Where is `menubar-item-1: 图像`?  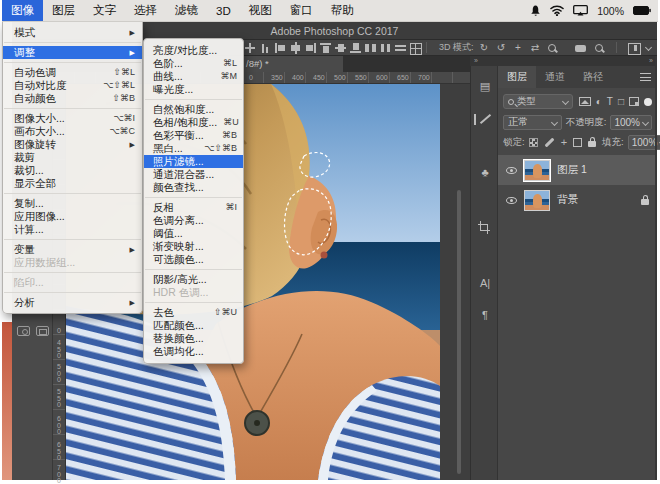 menubar-item-1: 图像 is located at coordinates (22, 10).